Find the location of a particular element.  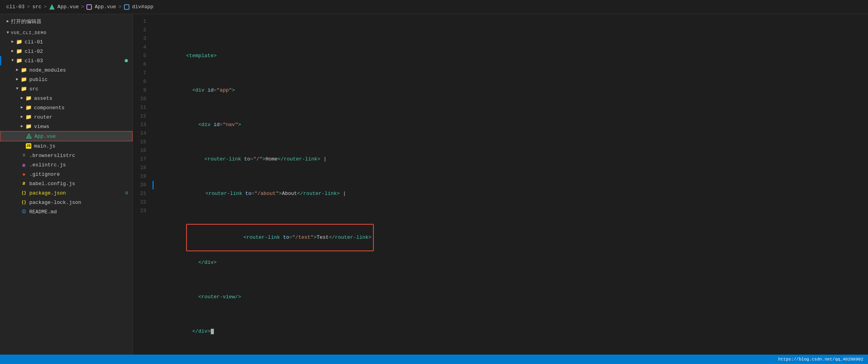

code-line-8: <router-view/> is located at coordinates (510, 288).